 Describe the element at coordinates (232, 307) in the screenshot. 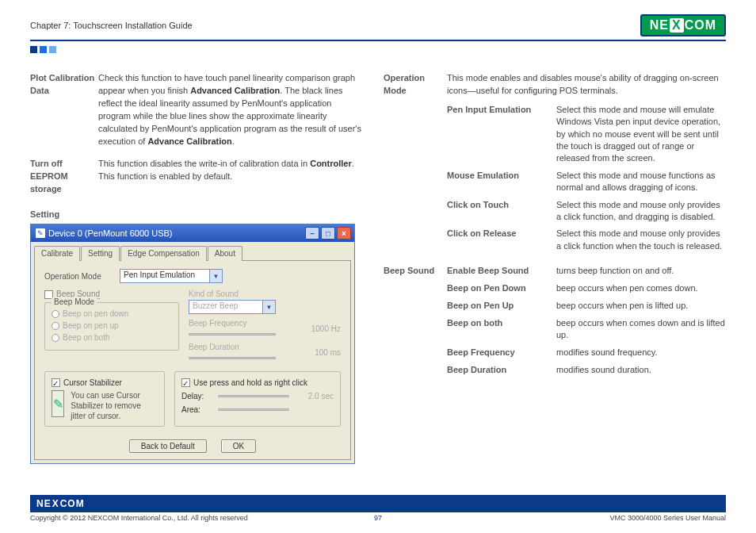

I see `kind-of-sound-combo: Buzzer Beep ▼` at that location.